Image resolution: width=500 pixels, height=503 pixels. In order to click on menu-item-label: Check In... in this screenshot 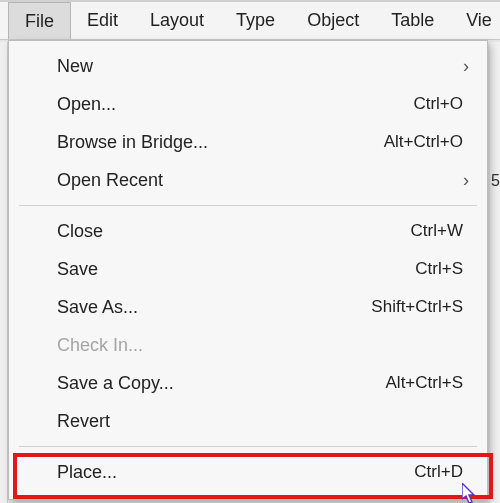, I will do `click(263, 346)`.